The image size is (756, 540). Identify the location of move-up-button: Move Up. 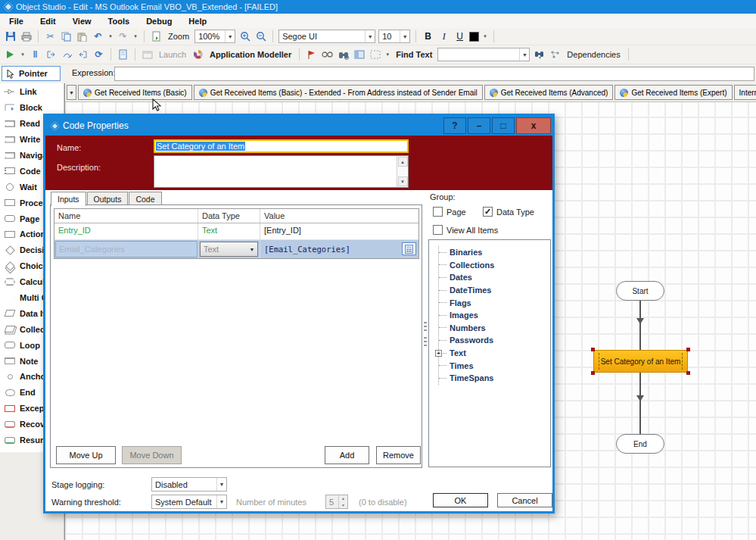
(86, 455).